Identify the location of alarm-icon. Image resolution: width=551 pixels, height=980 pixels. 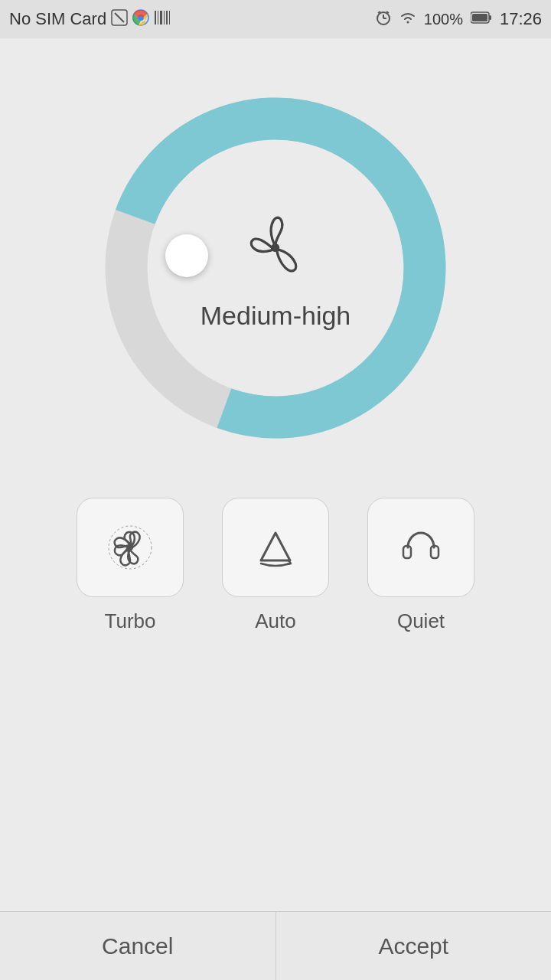
(383, 19).